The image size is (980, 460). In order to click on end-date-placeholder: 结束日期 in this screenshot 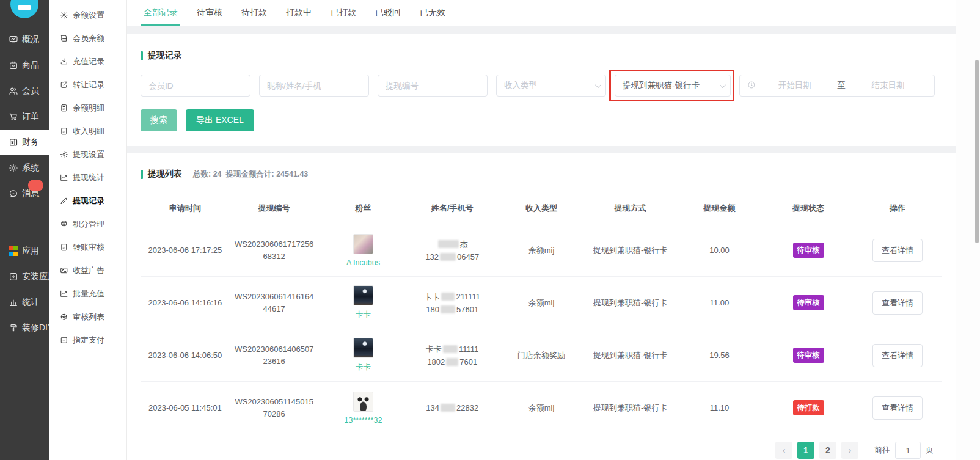, I will do `click(888, 86)`.